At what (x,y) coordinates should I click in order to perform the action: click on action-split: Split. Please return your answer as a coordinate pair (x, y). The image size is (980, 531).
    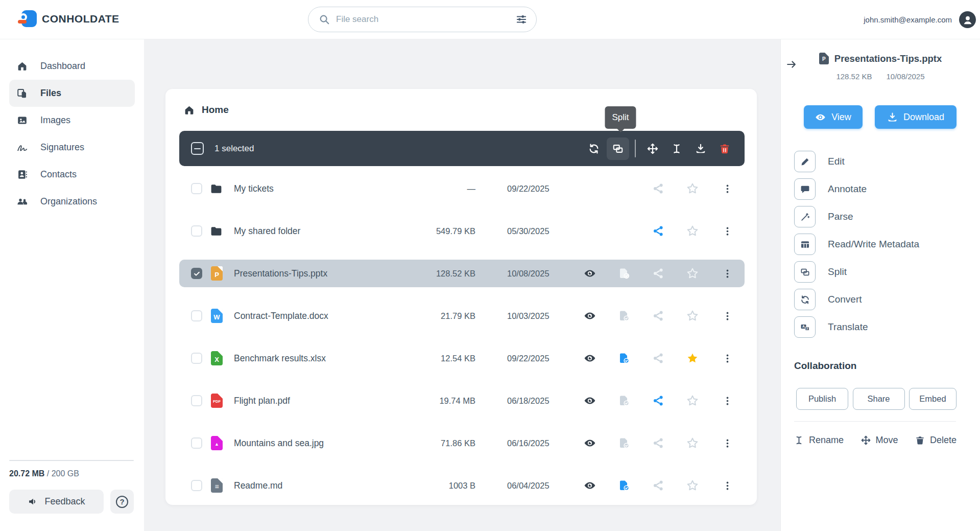
    Looking at the image, I should click on (857, 272).